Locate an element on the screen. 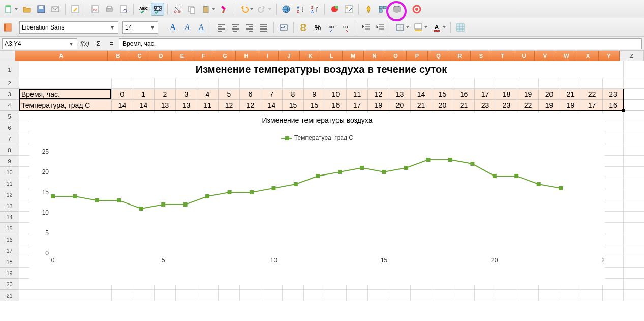  col-header-X: X is located at coordinates (588, 56).